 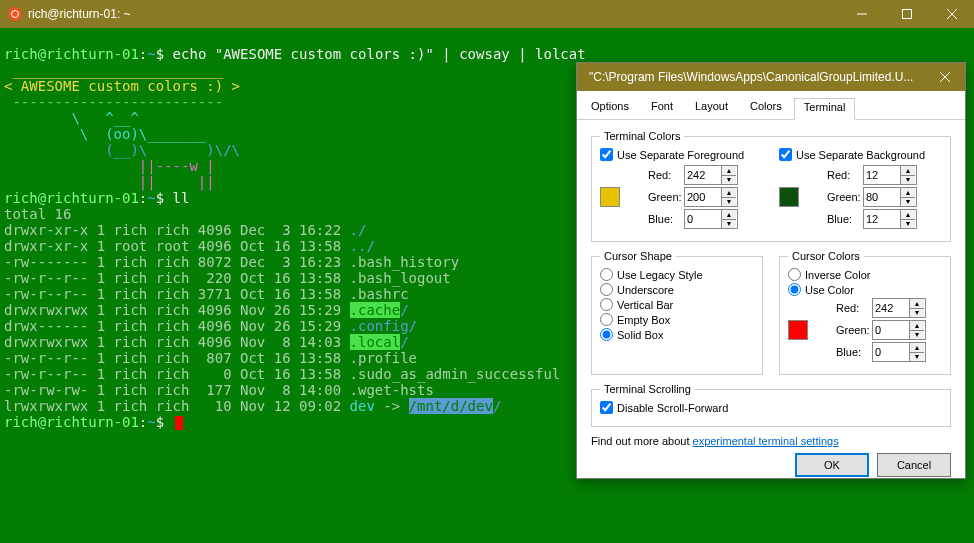 What do you see at coordinates (798, 330) in the screenshot?
I see `cursor-color-swatch` at bounding box center [798, 330].